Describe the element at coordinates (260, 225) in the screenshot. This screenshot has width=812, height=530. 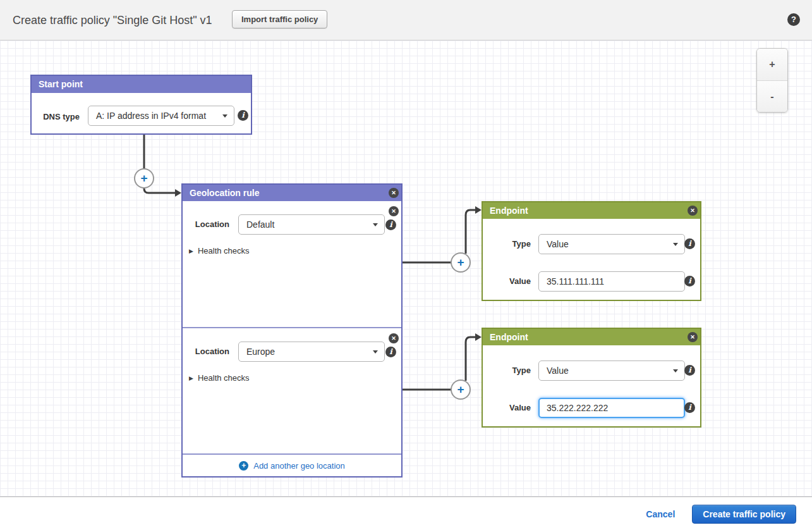
I see `location-dropdown-value: Default` at that location.